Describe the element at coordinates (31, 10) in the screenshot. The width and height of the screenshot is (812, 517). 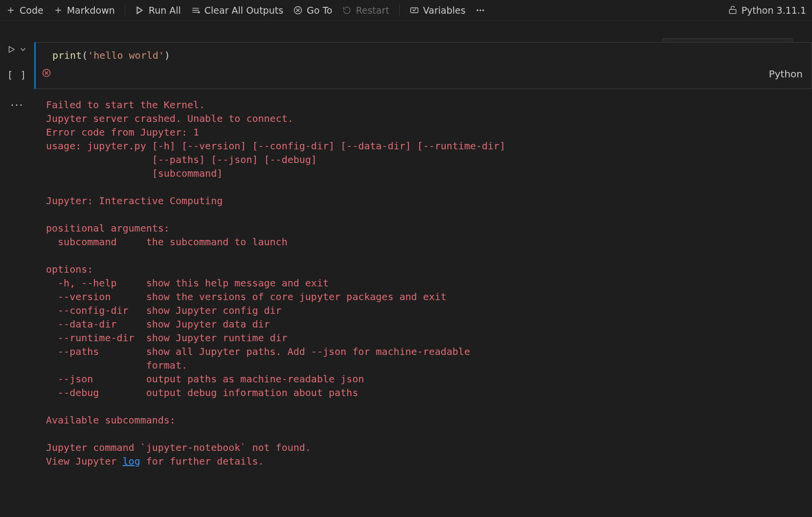
I see `add-code-label: Code` at that location.